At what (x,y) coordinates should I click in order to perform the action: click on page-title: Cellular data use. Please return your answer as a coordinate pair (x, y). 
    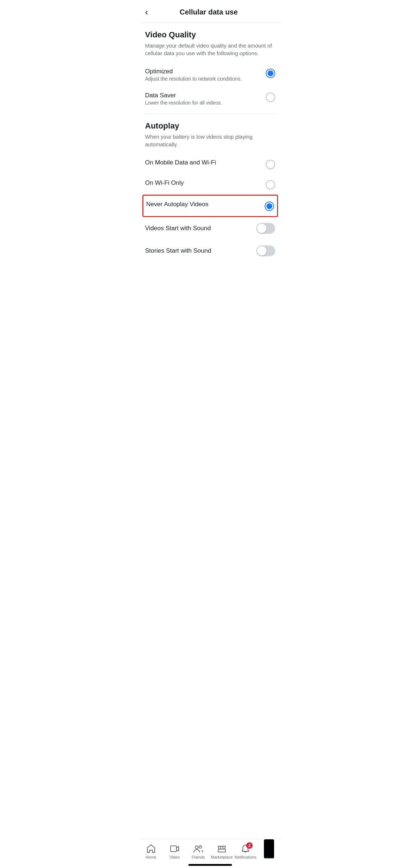
    Looking at the image, I should click on (208, 12).